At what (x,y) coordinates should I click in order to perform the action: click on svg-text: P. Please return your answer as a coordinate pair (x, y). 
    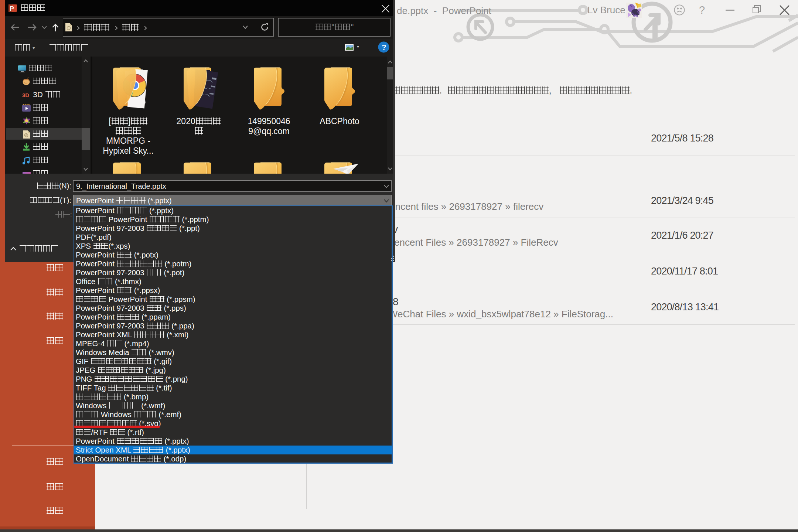
    Looking at the image, I should click on (12, 9).